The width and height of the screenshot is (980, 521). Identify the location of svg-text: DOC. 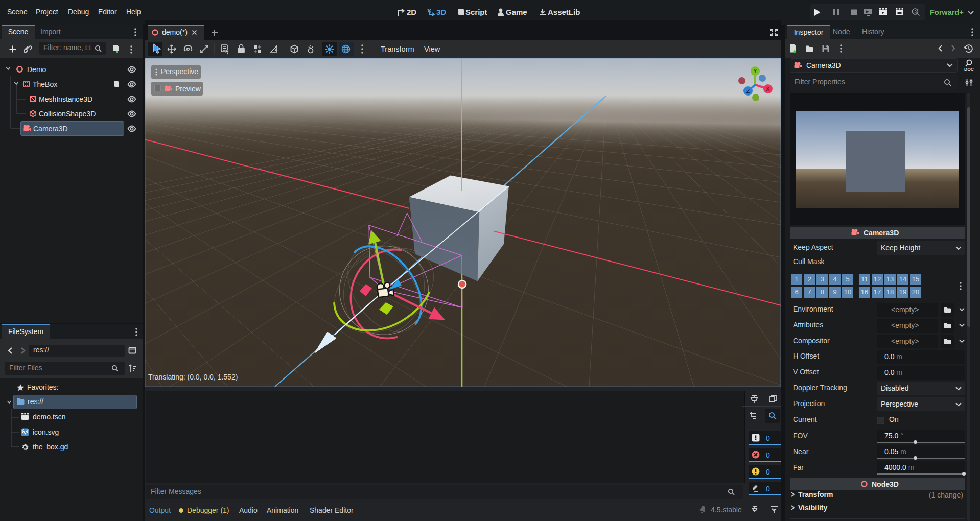
(969, 69).